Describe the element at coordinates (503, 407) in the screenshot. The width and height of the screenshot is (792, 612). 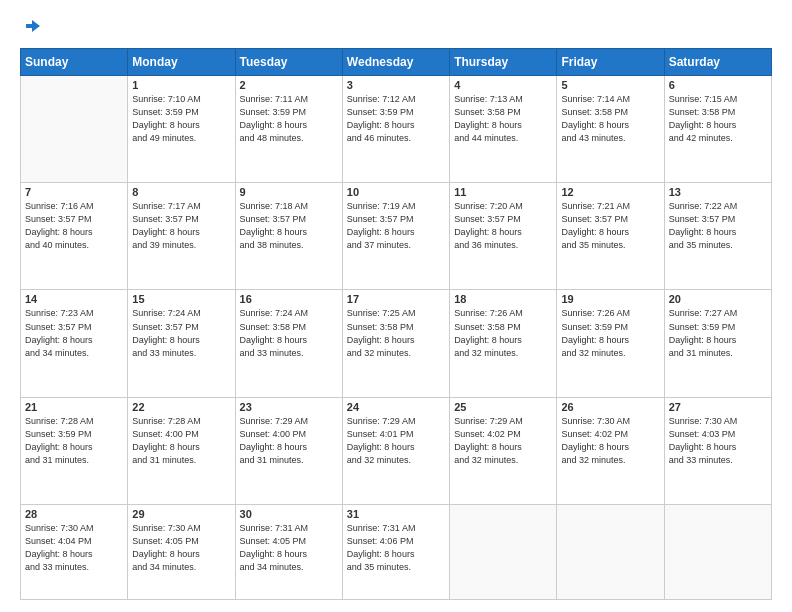
I see `day-number: 25` at that location.